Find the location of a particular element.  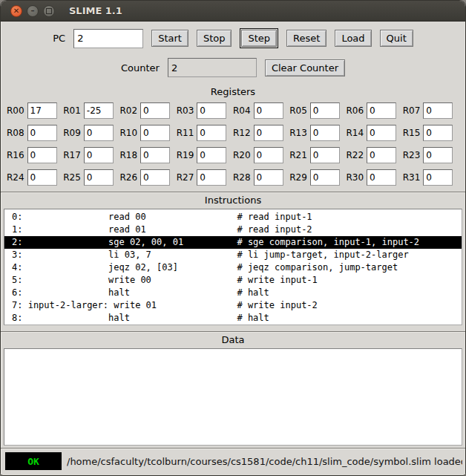

register-label: R22 is located at coordinates (355, 155).